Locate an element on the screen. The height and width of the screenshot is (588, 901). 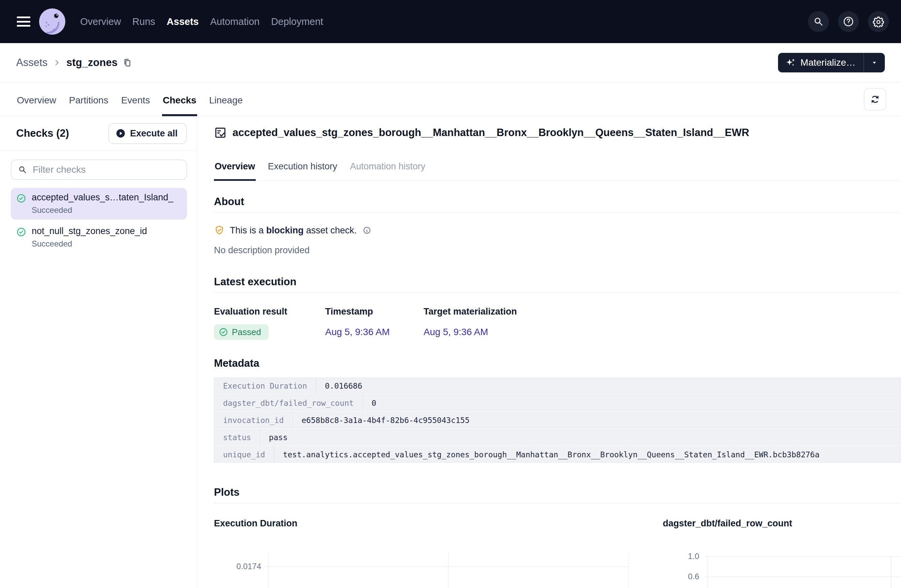
chart-title: Execution Duration is located at coordinates (438, 524).